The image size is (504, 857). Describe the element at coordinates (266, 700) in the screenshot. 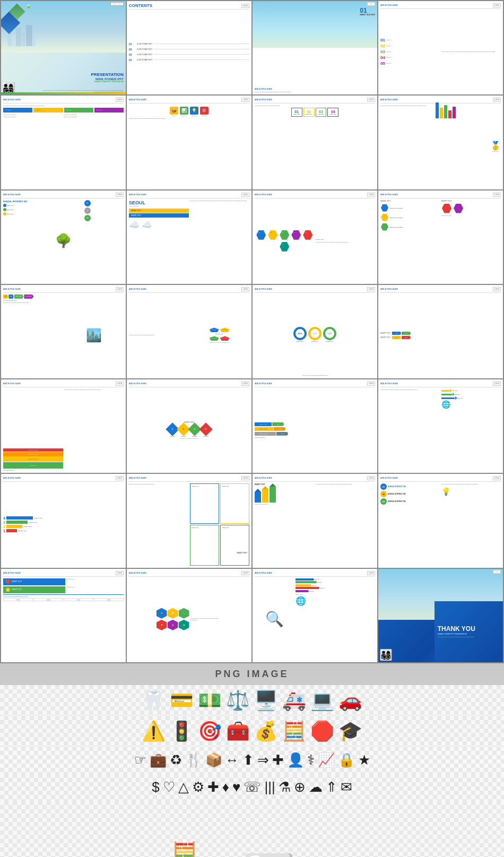

I see `png-server-icon: 🖥️` at that location.